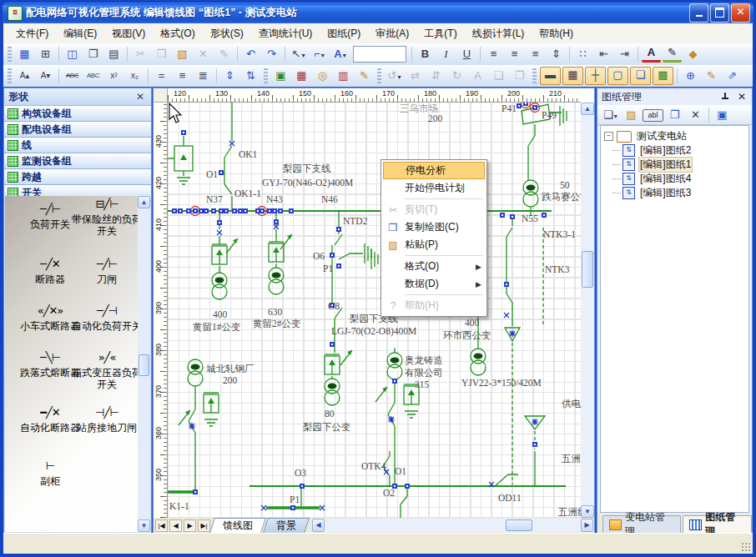 The height and width of the screenshot is (557, 756). What do you see at coordinates (653, 115) in the screenshot?
I see `rename-icon: abl` at bounding box center [653, 115].